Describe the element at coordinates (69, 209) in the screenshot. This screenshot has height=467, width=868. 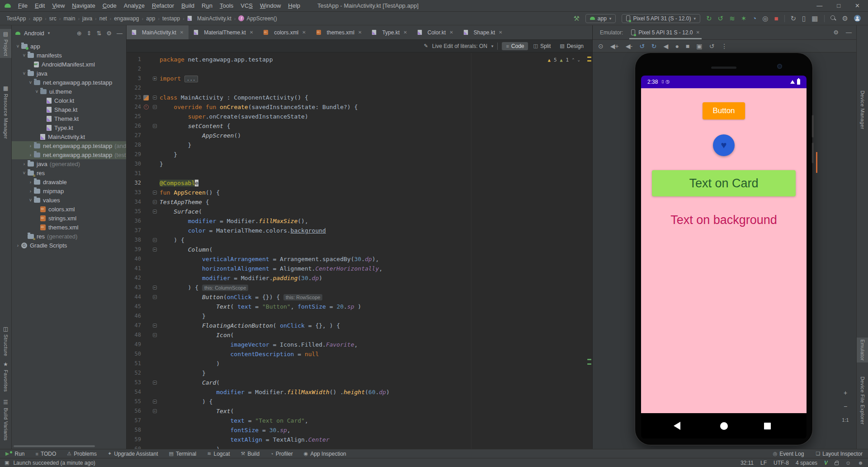
I see `tree-item-colors-xml: colors.xml` at that location.